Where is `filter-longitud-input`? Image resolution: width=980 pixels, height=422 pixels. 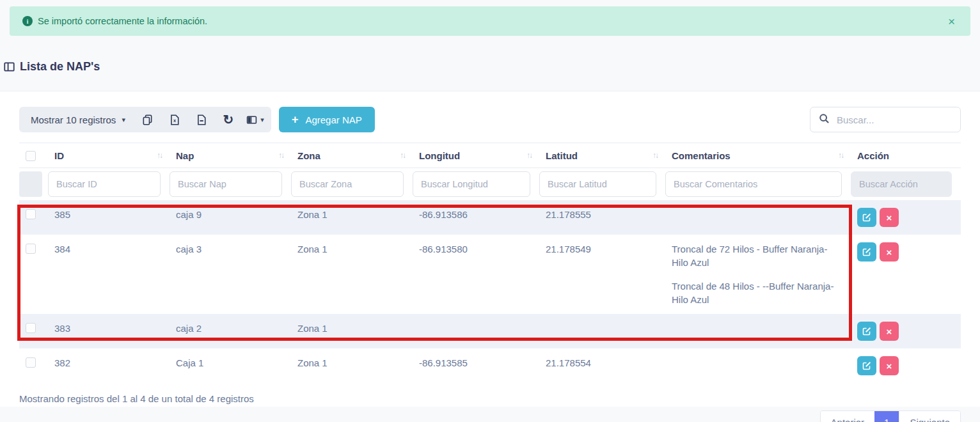
filter-longitud-input is located at coordinates (471, 184).